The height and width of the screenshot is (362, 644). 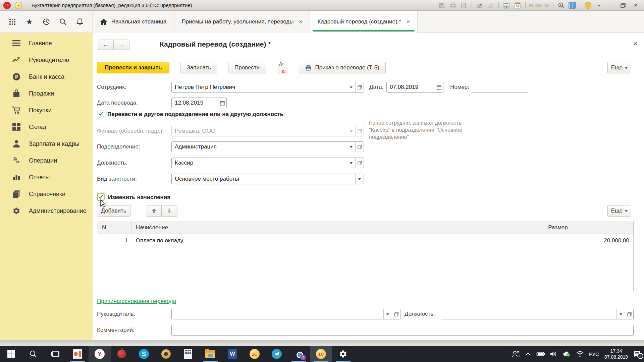 What do you see at coordinates (46, 43) in the screenshot?
I see `sidebar-item-main: Главное` at bounding box center [46, 43].